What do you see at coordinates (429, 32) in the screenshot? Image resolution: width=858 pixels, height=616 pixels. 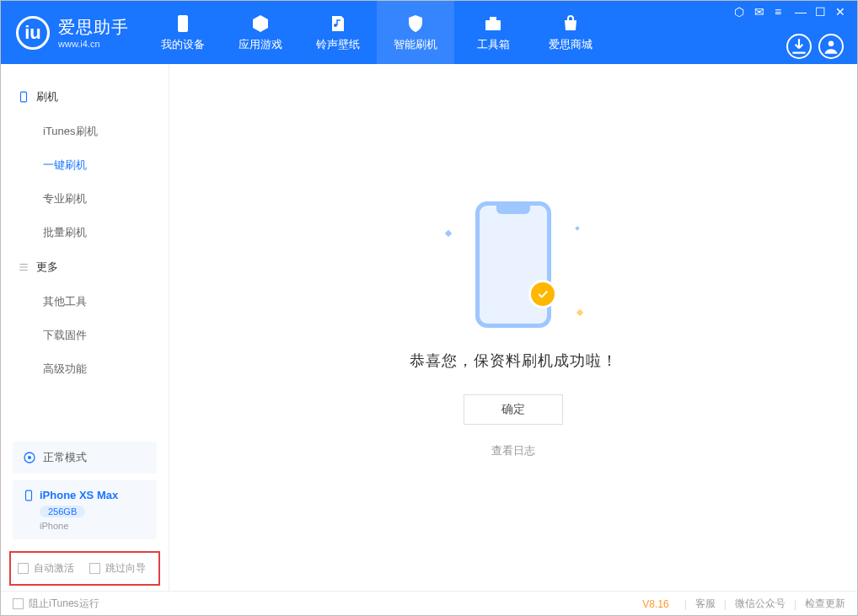 I see `app-header: iu 爱思助手 www.i4.cn 我的设备 应用游戏 铃声壁纸 智能刷机 工具…` at bounding box center [429, 32].